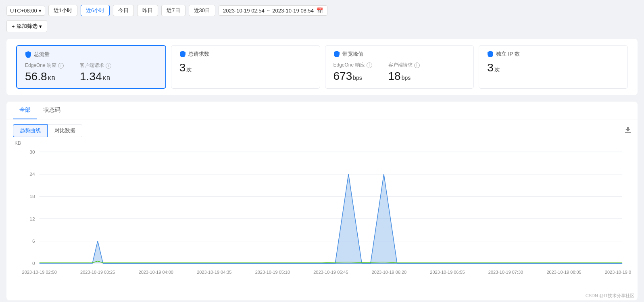 This screenshot has width=644, height=302. Describe the element at coordinates (44, 73) in the screenshot. I see `edgeone-response-traffic: EdgeOne 响应 i 56.8KB` at that location.